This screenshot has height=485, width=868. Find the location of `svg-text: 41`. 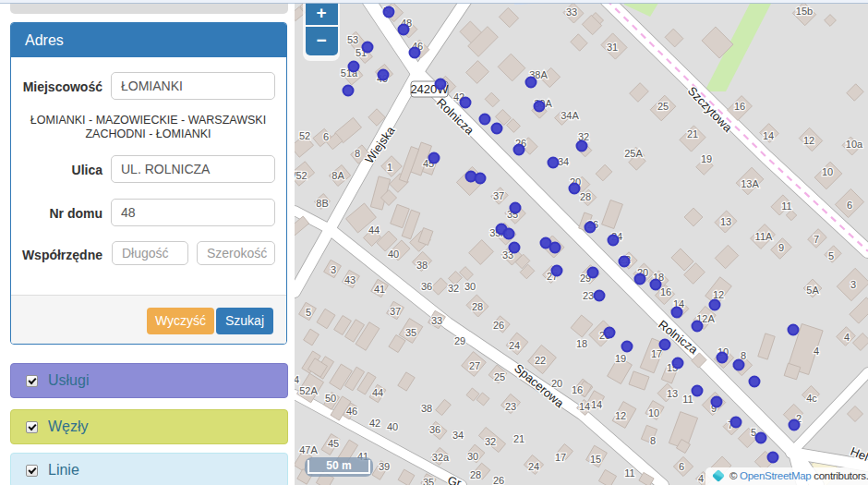

svg-text: 41 is located at coordinates (380, 289).